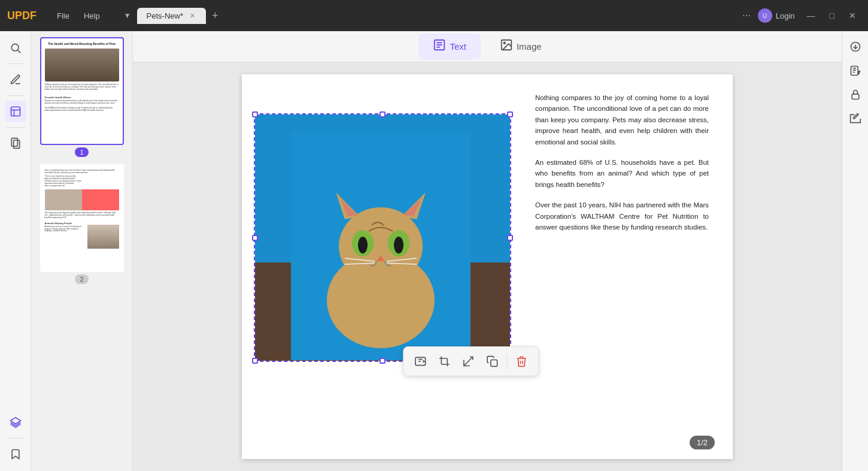 The image size is (868, 471). What do you see at coordinates (855, 71) in the screenshot?
I see `rs-pdf-convert-icon` at bounding box center [855, 71].